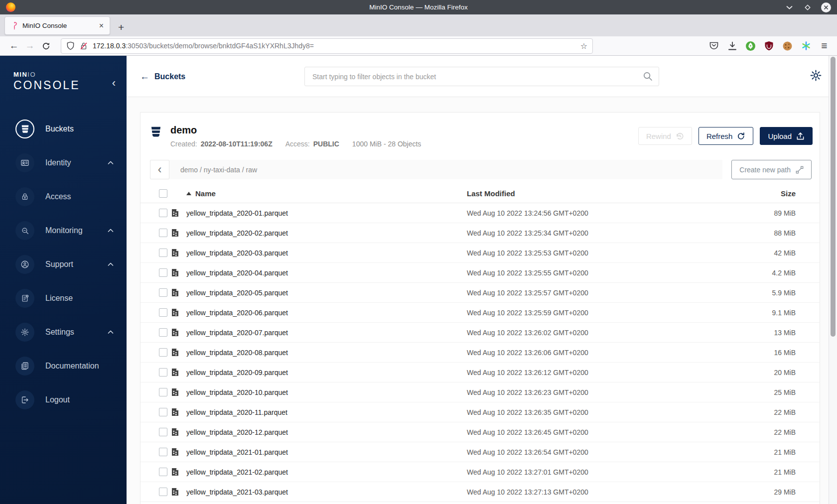 This screenshot has height=504, width=837. What do you see at coordinates (63, 163) in the screenshot?
I see `sidebar-item-identity: Identity` at bounding box center [63, 163].